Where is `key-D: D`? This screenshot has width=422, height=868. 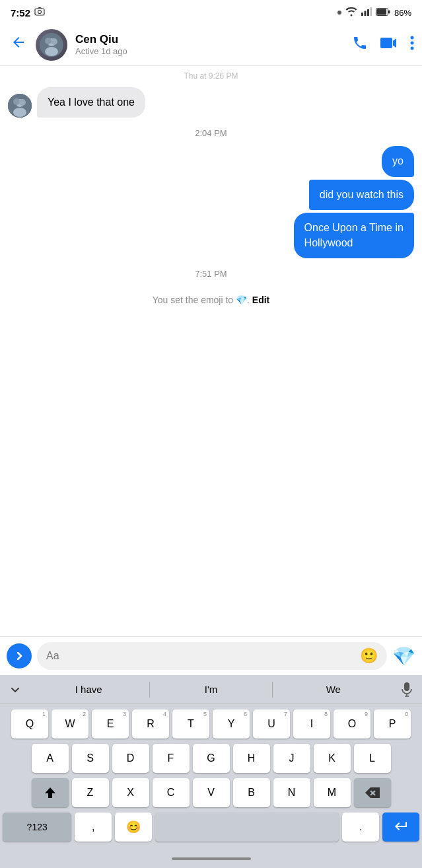
key-D: D is located at coordinates (131, 758).